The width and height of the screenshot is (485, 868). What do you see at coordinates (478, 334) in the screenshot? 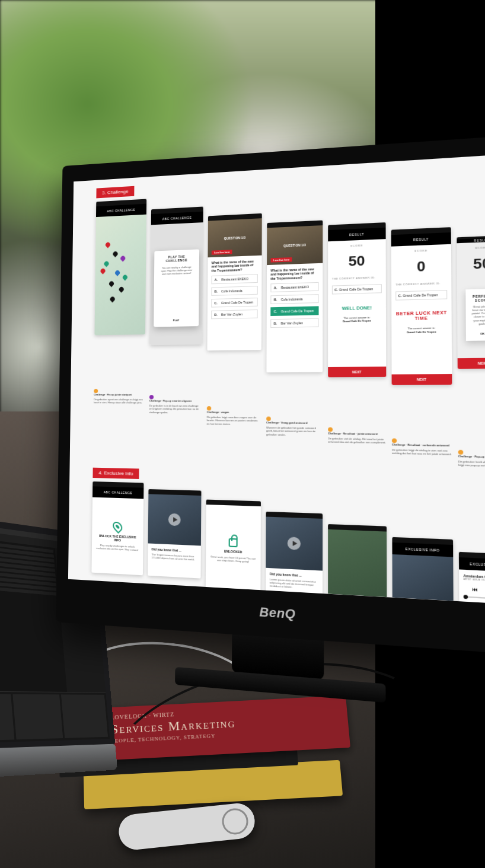
I see `ok-button: OK` at bounding box center [478, 334].